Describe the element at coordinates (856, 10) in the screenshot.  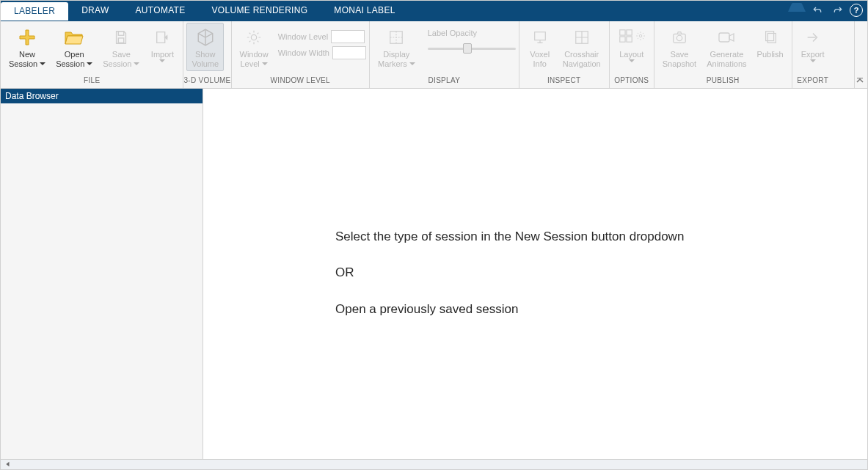
I see `help-button: ?` at that location.